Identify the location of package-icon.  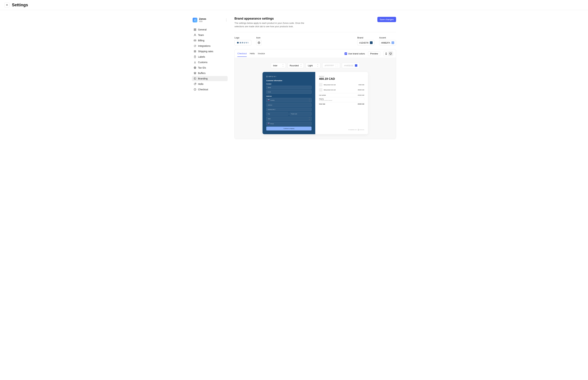
(195, 51).